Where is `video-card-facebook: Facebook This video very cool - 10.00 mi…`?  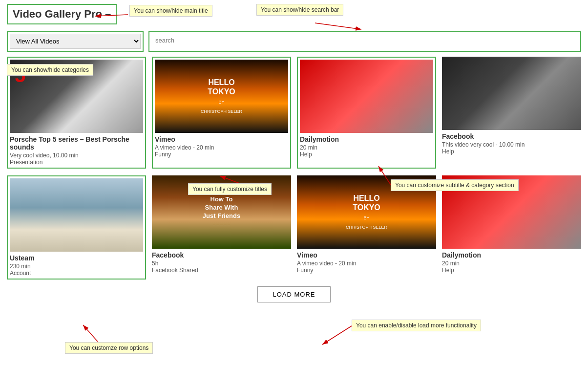 video-card-facebook: Facebook This video very cool - 10.00 mi… is located at coordinates (512, 112).